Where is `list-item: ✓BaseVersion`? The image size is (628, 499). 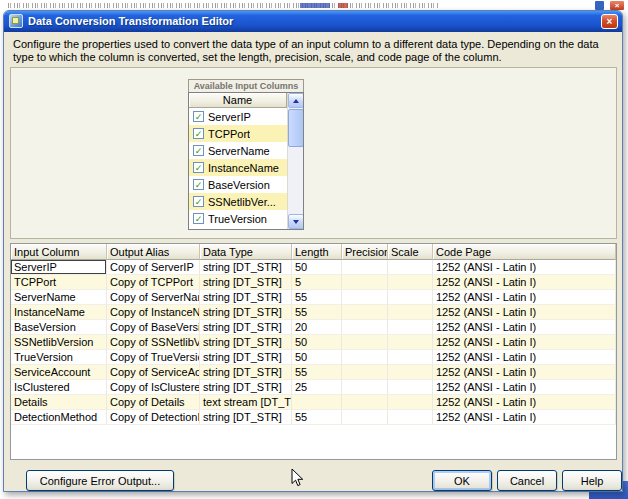 list-item: ✓BaseVersion is located at coordinates (238, 184).